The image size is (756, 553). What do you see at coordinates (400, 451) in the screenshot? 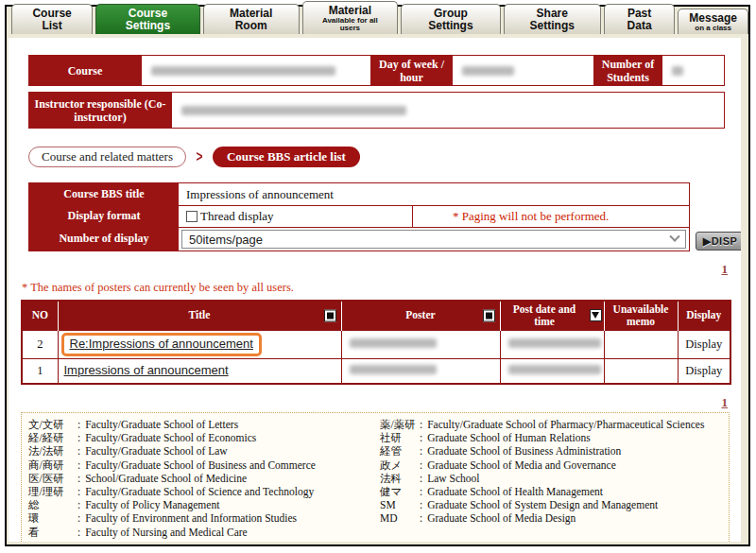
I see `legend-abbr: 経管` at bounding box center [400, 451].